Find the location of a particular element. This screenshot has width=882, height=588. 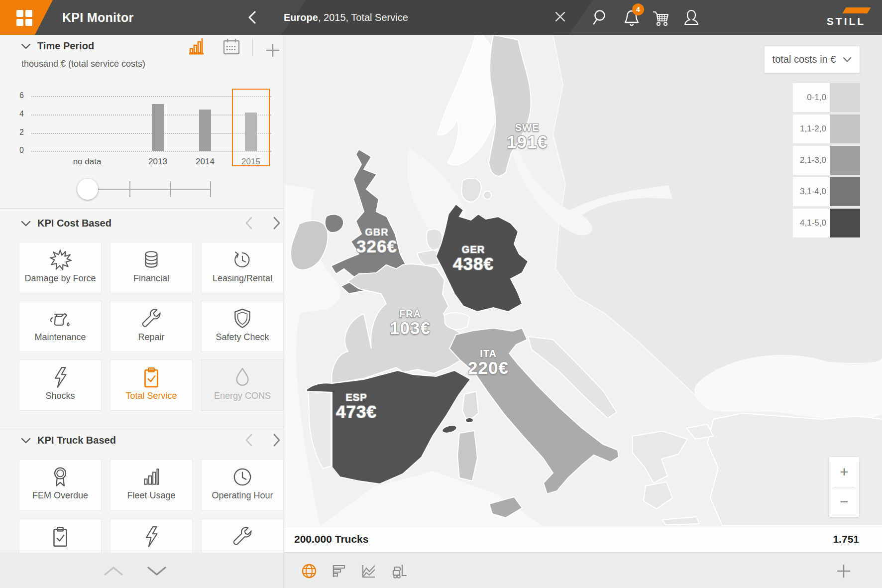

history-clock-icon is located at coordinates (242, 260).